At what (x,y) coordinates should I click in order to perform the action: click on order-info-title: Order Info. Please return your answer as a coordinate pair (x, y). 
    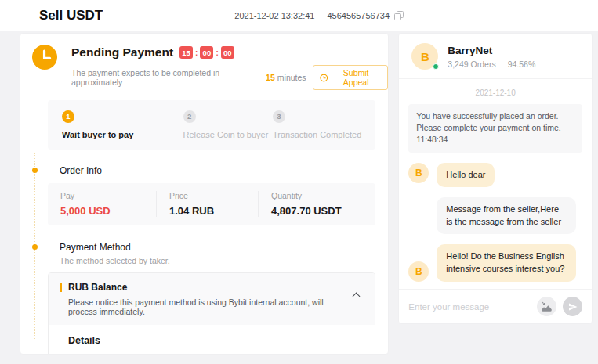
    Looking at the image, I should click on (218, 171).